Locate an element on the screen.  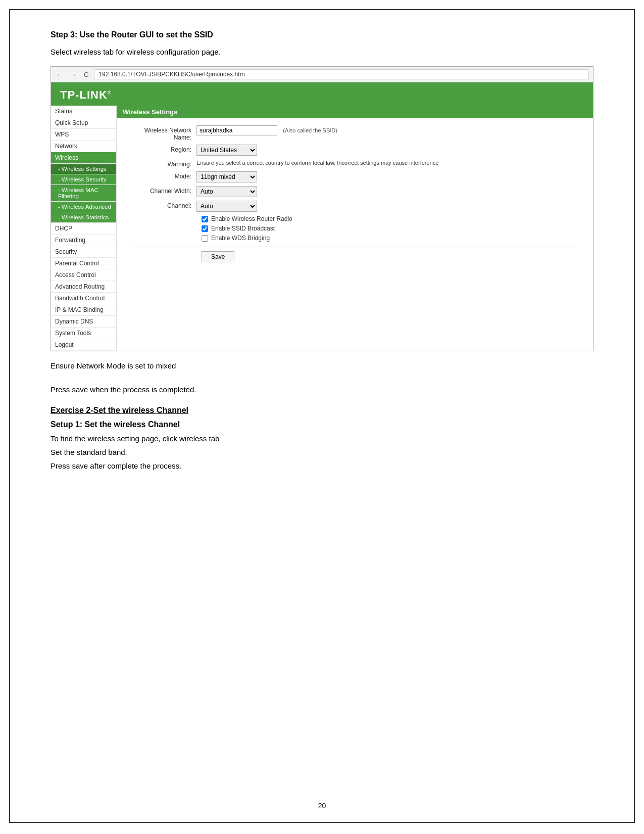
region-label: Region: is located at coordinates (161, 149).